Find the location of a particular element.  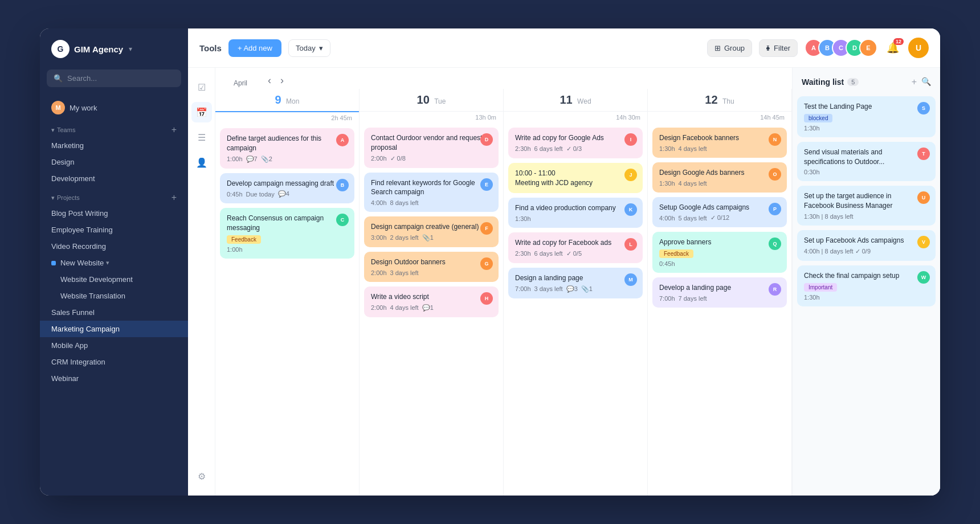

settings-icon: ⚙ is located at coordinates (202, 476).